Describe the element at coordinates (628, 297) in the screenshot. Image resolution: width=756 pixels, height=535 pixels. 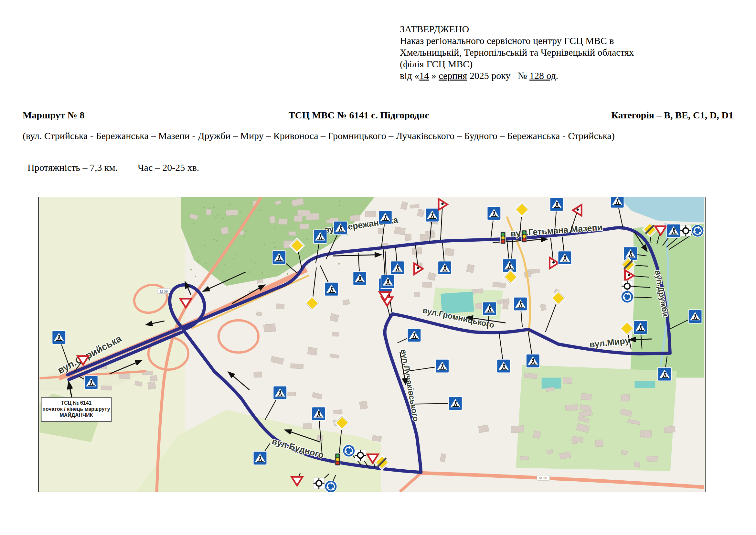
I see `sign-roundabout-icon` at that location.